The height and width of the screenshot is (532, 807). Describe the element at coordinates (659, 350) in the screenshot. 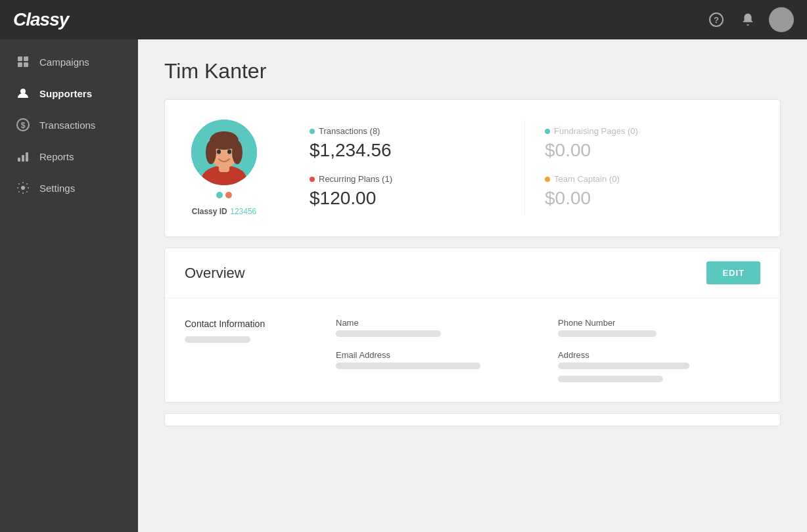

I see `fields-col-2: Phone Number Address` at that location.